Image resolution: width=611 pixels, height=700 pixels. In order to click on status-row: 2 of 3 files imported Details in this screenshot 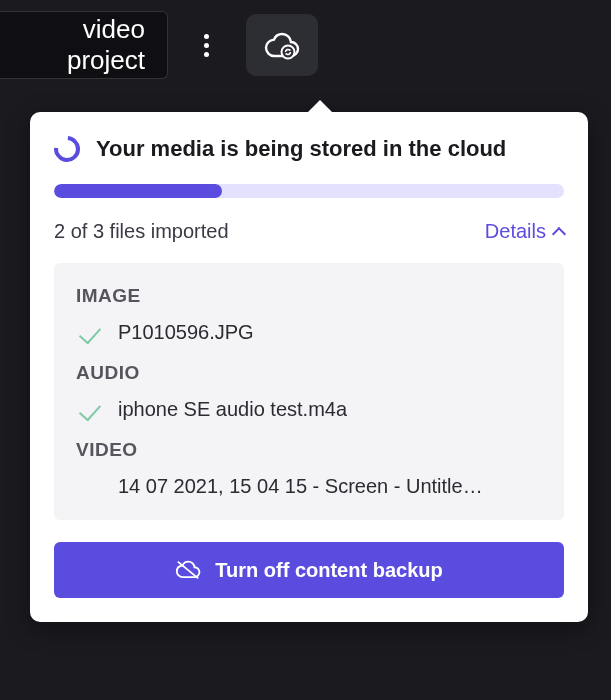, I will do `click(309, 232)`.